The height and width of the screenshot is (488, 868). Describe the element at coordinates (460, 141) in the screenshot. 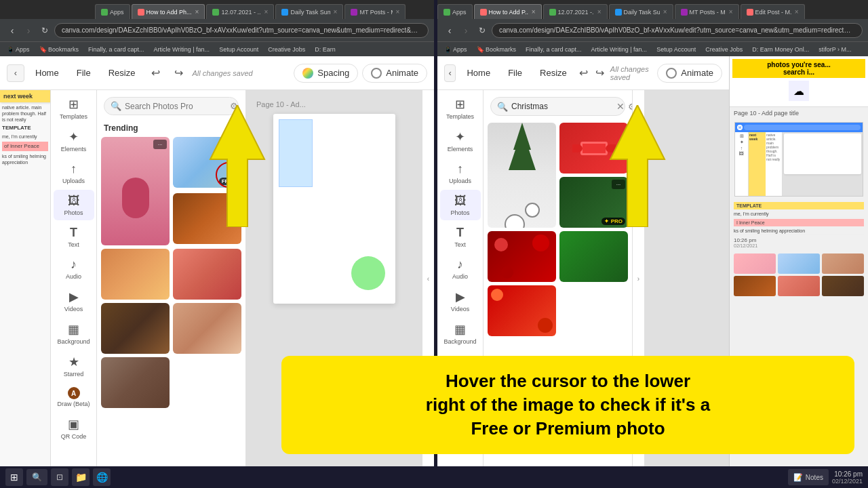

I see `sidebar-r-elements: ✦ Elements` at that location.